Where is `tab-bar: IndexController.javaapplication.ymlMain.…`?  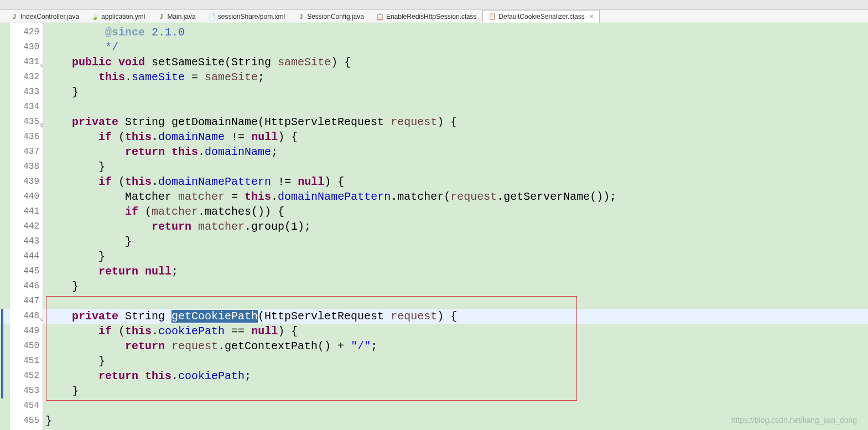 tab-bar: IndexController.javaapplication.ymlMain.… is located at coordinates (434, 17).